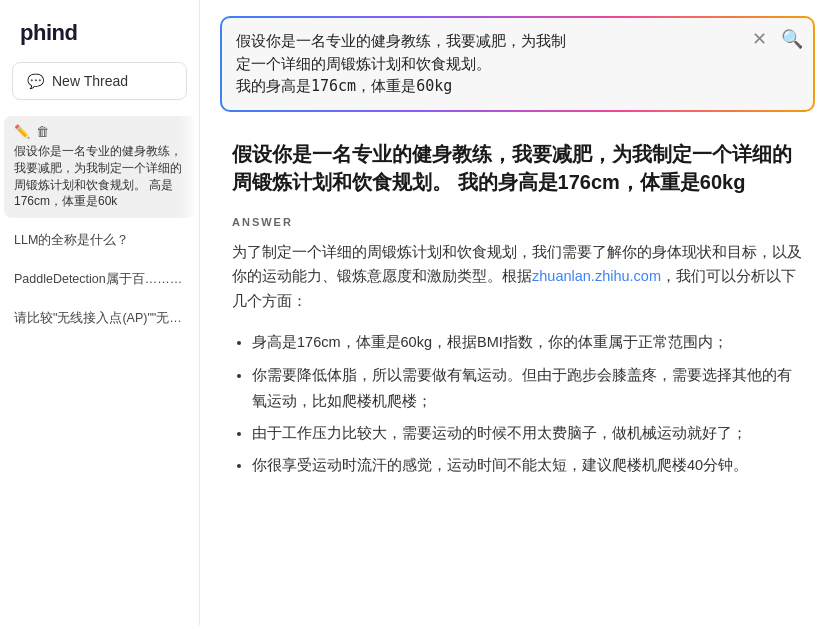 The width and height of the screenshot is (835, 625). What do you see at coordinates (528, 388) in the screenshot?
I see `list-item: 你需要降低体脂，所以需要做有氧运动。但由于跑步会膝盖疼，需要选择其他的有氧运动，…` at bounding box center [528, 388].